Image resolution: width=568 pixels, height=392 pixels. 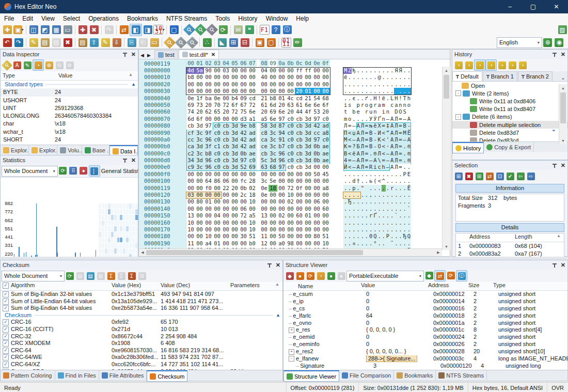 What do you see at coordinates (392, 244) in the screenshot?
I see `ascii-char-cell: ˜` at bounding box center [392, 244].